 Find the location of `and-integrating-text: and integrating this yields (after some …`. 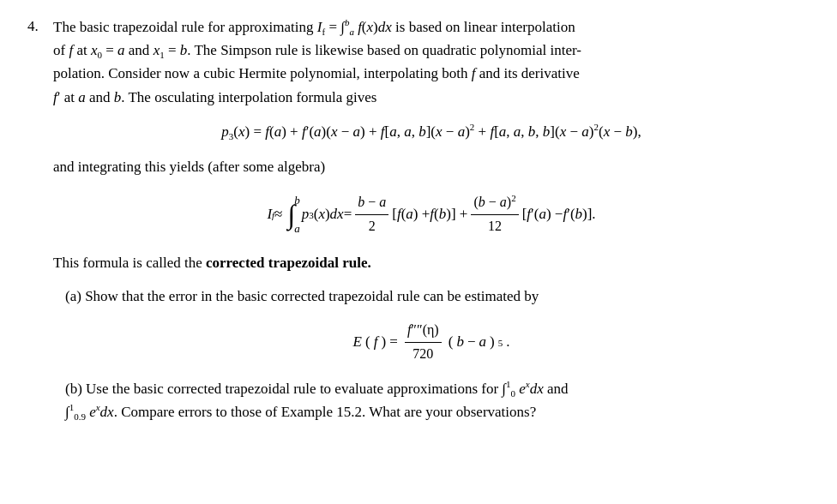

and-integrating-text: and integrating this yields (after some … is located at coordinates (431, 166).